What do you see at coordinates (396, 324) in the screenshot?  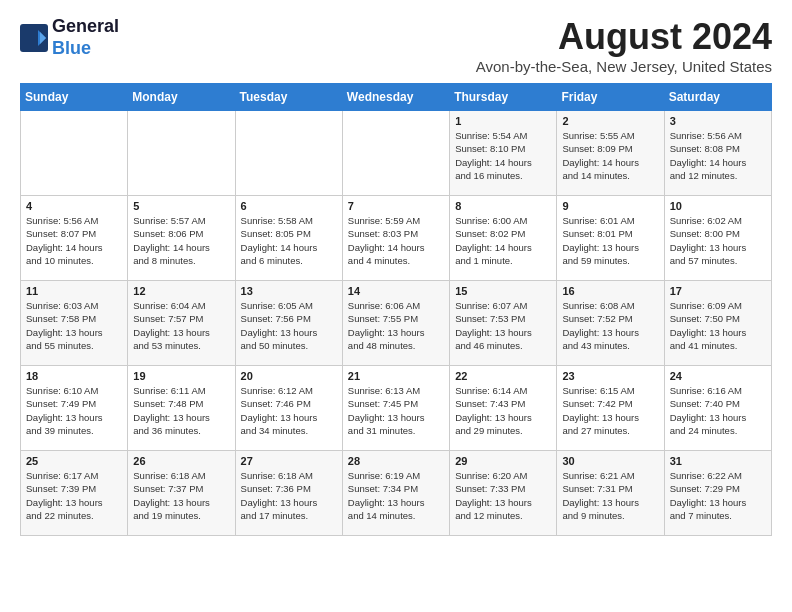 I see `calendar-cell: 14Sunrise: 6:06 AM Sunset: 7:55 PM Dayli…` at bounding box center [396, 324].